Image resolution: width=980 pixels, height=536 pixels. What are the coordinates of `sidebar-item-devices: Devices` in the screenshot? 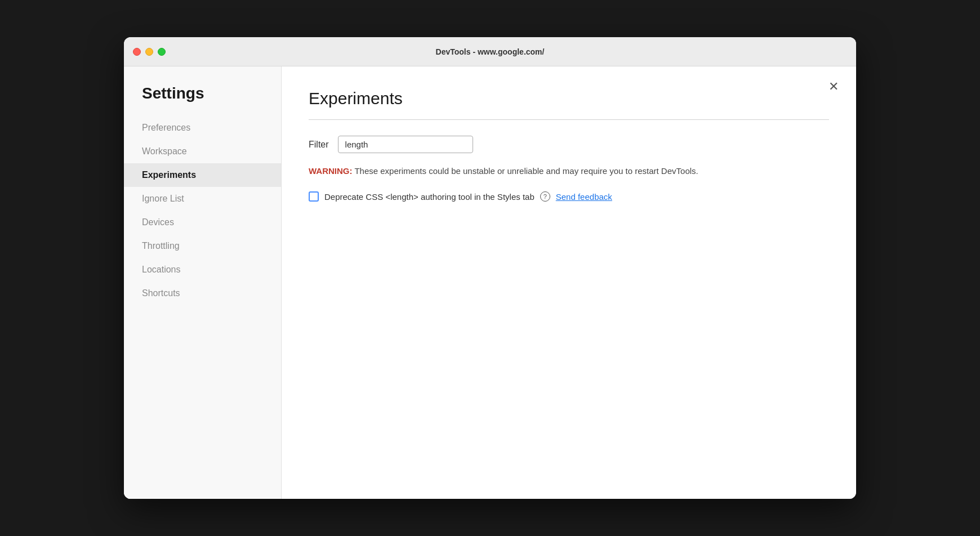 It's located at (203, 222).